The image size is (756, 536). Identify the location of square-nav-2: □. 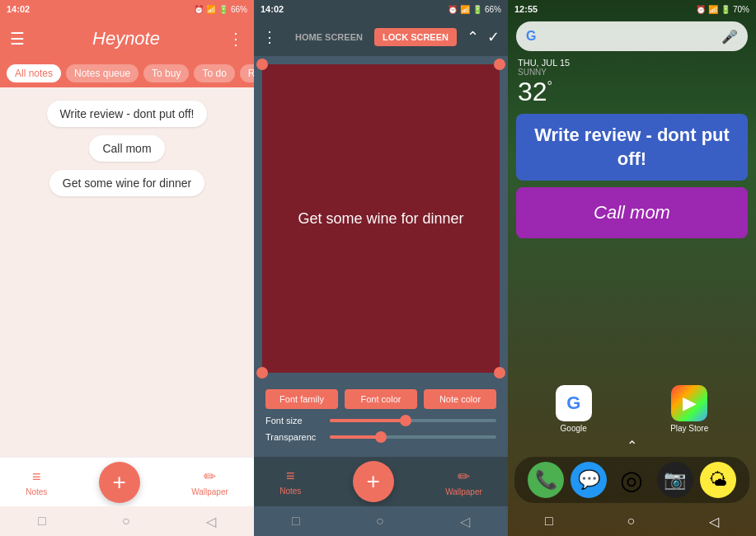
(296, 521).